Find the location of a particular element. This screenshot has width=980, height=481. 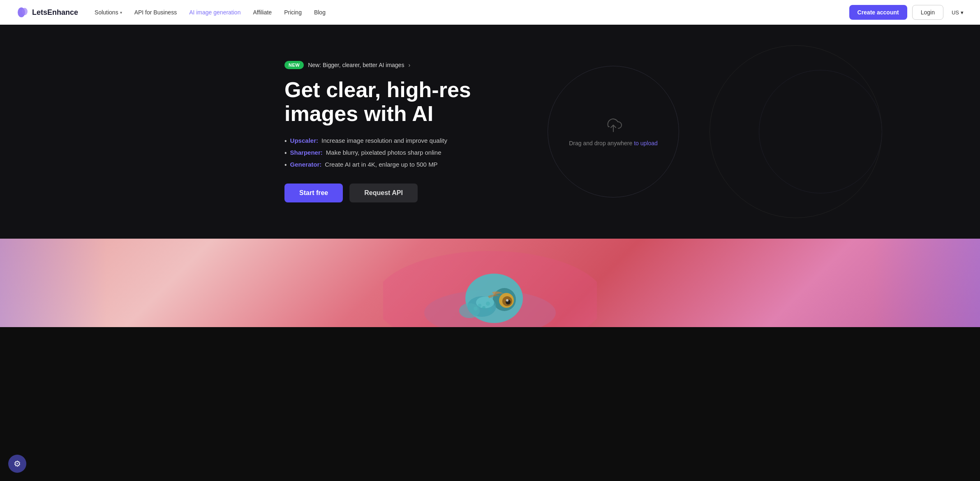

hero-right: Drag and drop anywhere to upload is located at coordinates (613, 132).